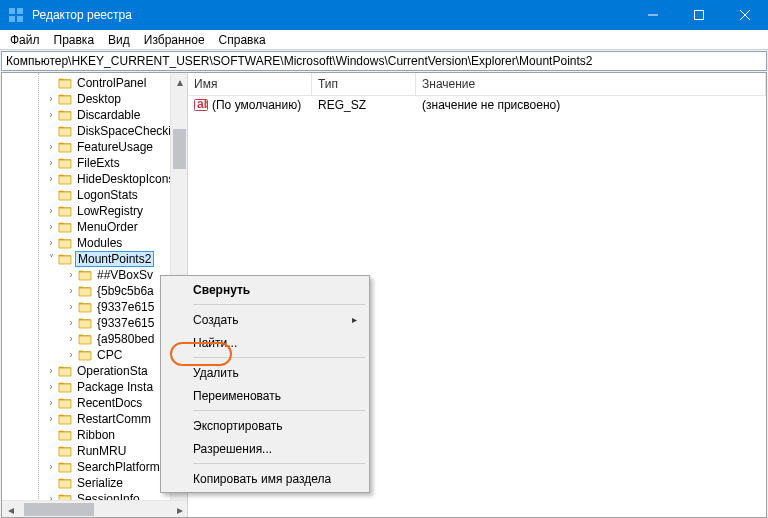 The width and height of the screenshot is (768, 518). What do you see at coordinates (108, 115) in the screenshot?
I see `tree-item-label: Discardable` at bounding box center [108, 115].